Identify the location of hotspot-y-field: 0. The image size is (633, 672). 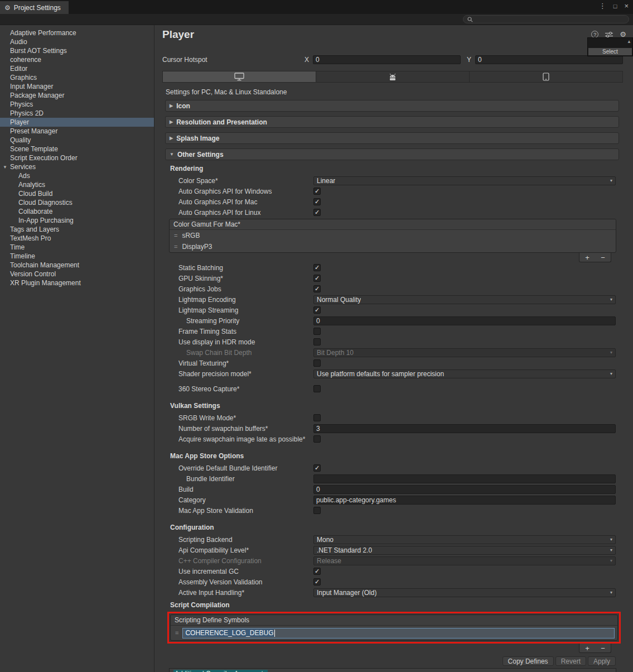
(549, 60).